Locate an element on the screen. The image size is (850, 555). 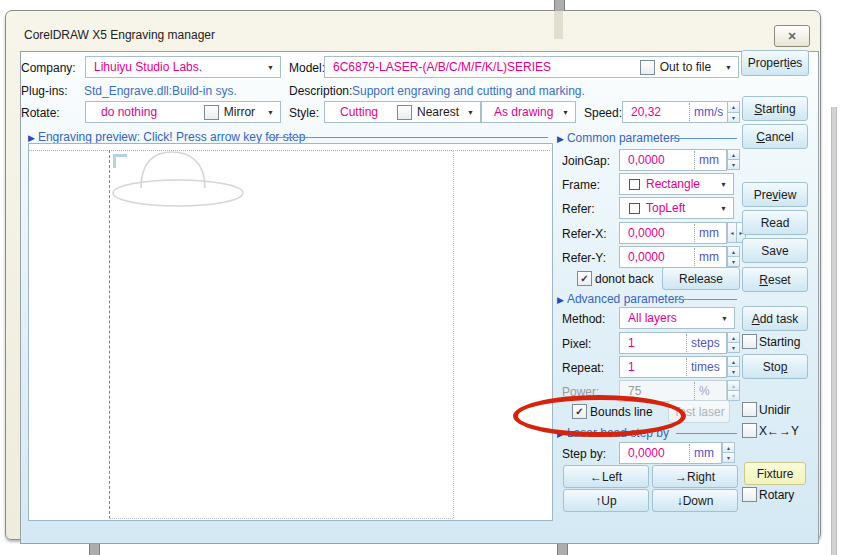
pixel-stepper: ▴ ▾ is located at coordinates (734, 342).